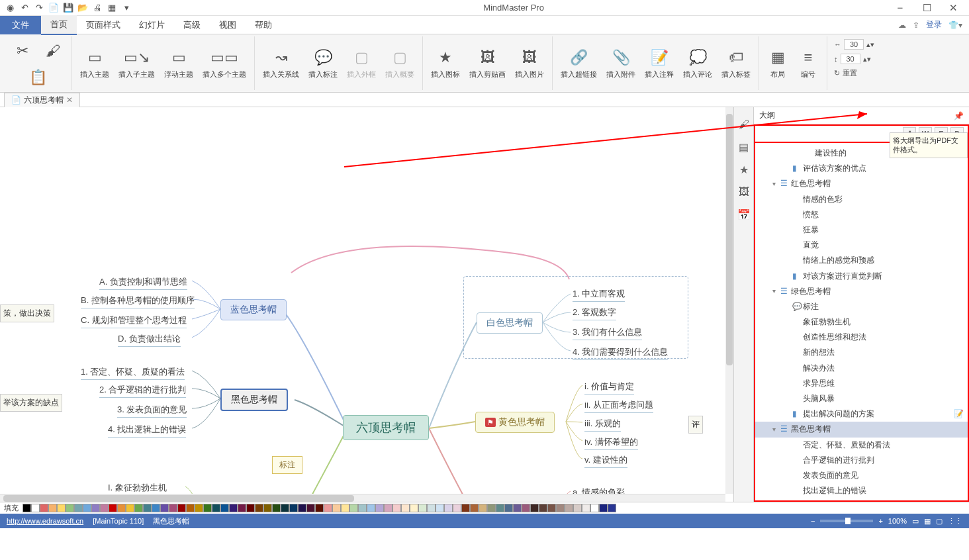 Image resolution: width=969 pixels, height=560 pixels. Describe the element at coordinates (659, 64) in the screenshot. I see `insert-note-button: 📝插入注释` at that location.